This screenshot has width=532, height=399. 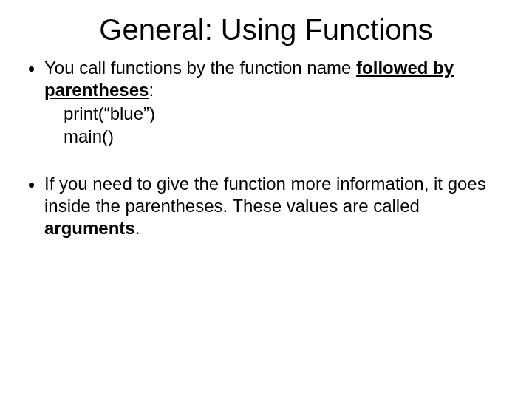 I want to click on code-line-1: print(“blue”), so click(x=284, y=114).